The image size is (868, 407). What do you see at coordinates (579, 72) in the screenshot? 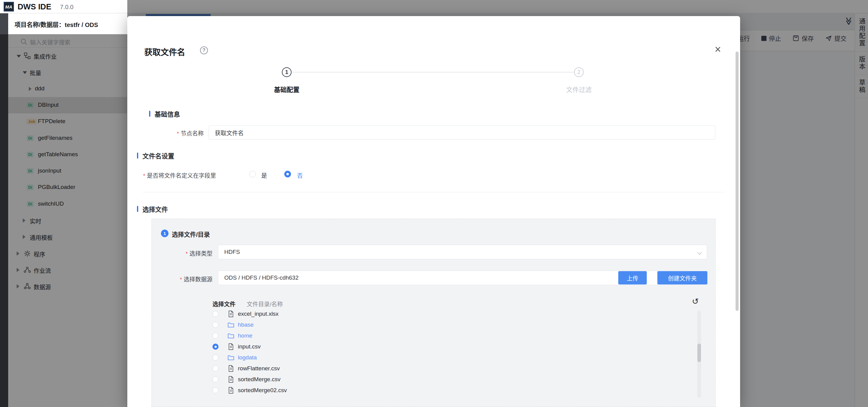
I see `step-2-number: 2` at bounding box center [579, 72].